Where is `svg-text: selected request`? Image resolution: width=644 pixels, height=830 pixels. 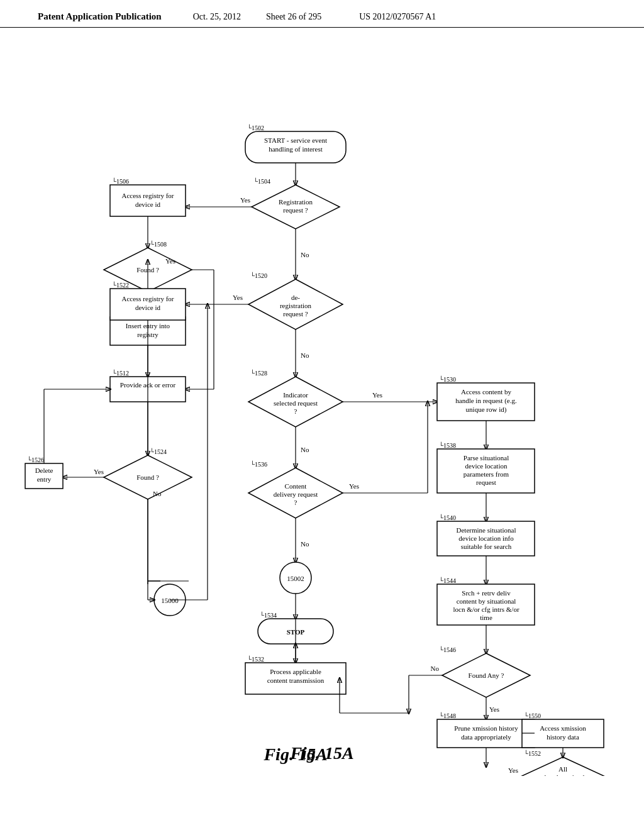
svg-text: selected request is located at coordinates (296, 403).